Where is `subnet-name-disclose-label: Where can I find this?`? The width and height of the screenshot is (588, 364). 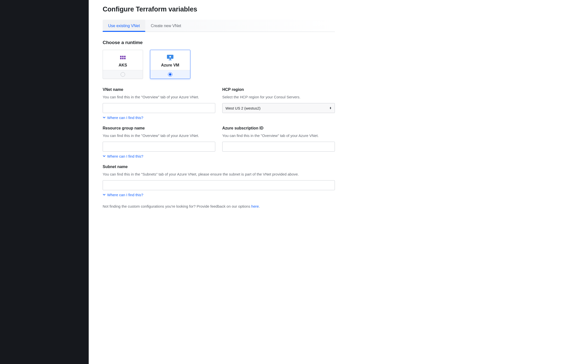 subnet-name-disclose-label: Where can I find this? is located at coordinates (125, 195).